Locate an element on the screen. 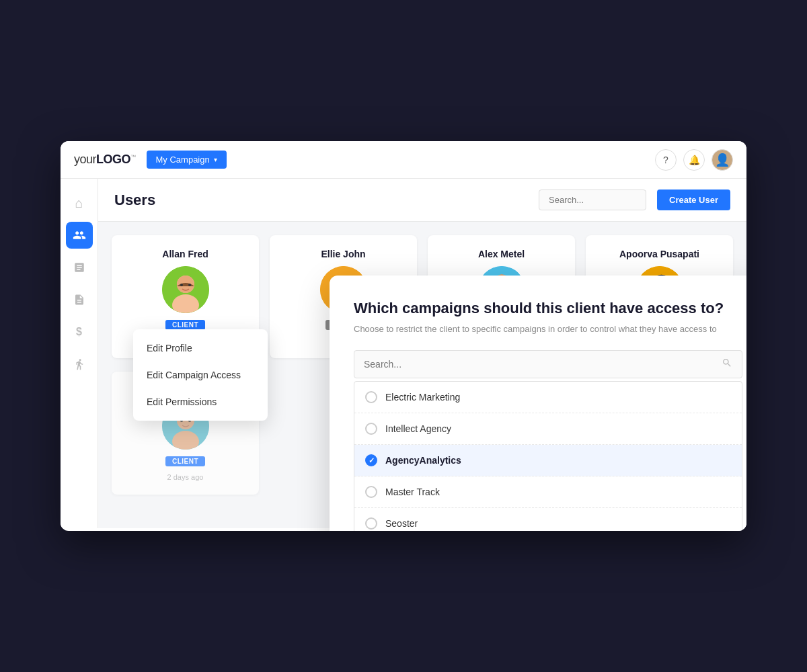 Image resolution: width=807 pixels, height=672 pixels. sidebar-item-home: ⌂ is located at coordinates (79, 203).